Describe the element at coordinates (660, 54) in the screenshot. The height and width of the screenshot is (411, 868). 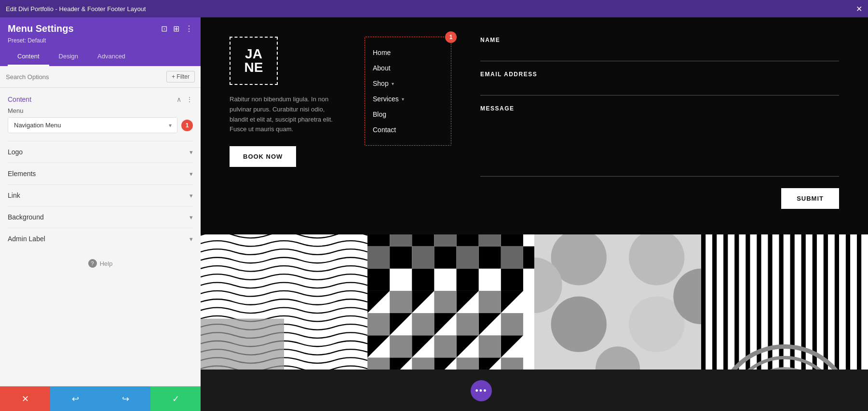
I see `name-input` at that location.